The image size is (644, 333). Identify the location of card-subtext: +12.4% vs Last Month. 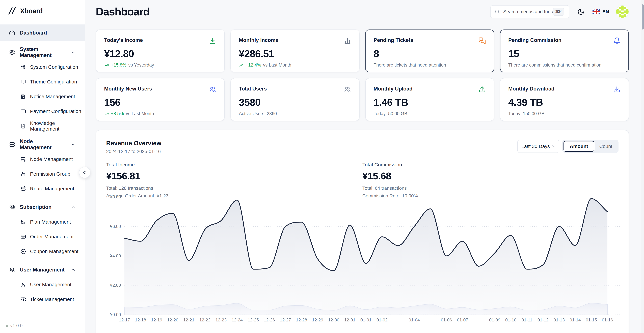
(295, 65).